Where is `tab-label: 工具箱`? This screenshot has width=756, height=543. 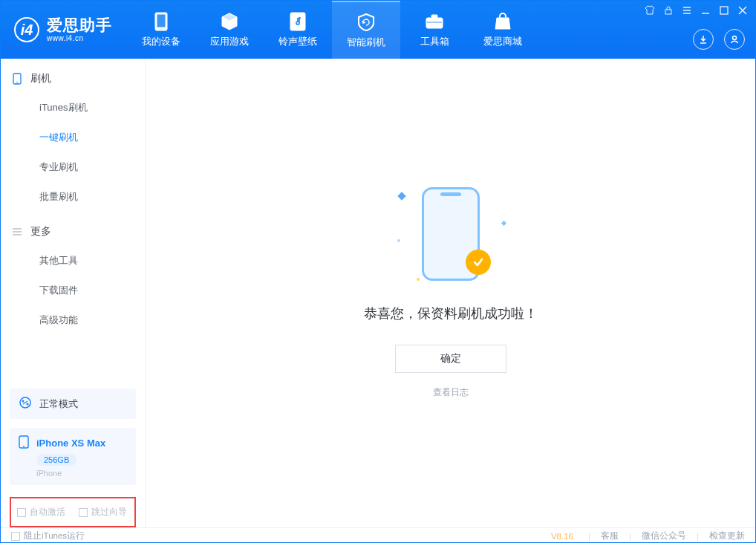
tab-label: 工具箱 is located at coordinates (435, 42).